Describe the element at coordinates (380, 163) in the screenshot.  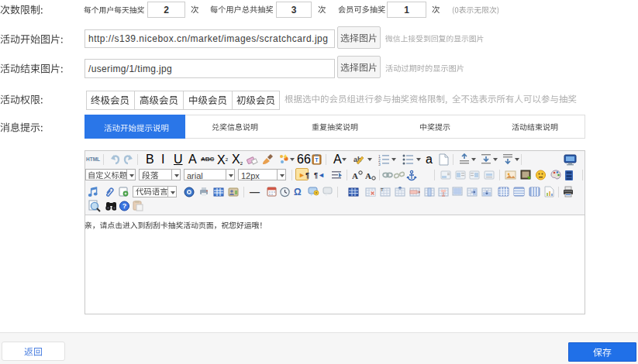
I see `svg-text: 3` at that location.